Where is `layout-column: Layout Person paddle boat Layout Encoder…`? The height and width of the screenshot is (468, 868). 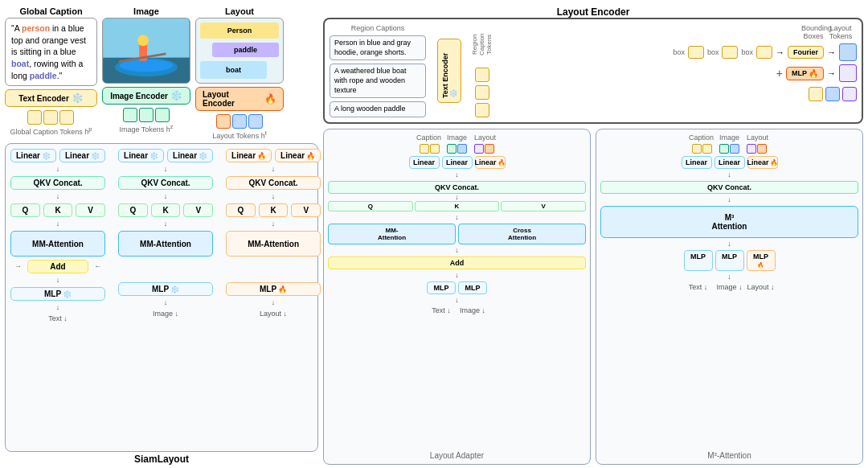
layout-column: Layout Person paddle boat Layout Encoder… is located at coordinates (240, 73).